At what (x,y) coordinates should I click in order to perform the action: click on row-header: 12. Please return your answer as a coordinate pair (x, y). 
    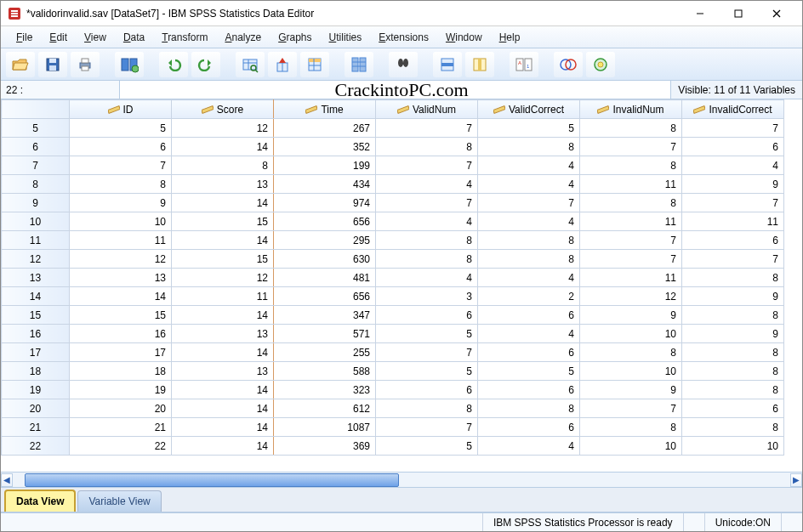
    Looking at the image, I should click on (36, 259).